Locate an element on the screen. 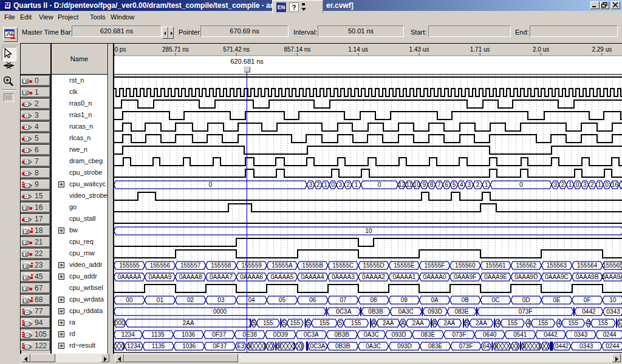 The width and height of the screenshot is (622, 364). svg-text: 0AAAA0 is located at coordinates (435, 277).